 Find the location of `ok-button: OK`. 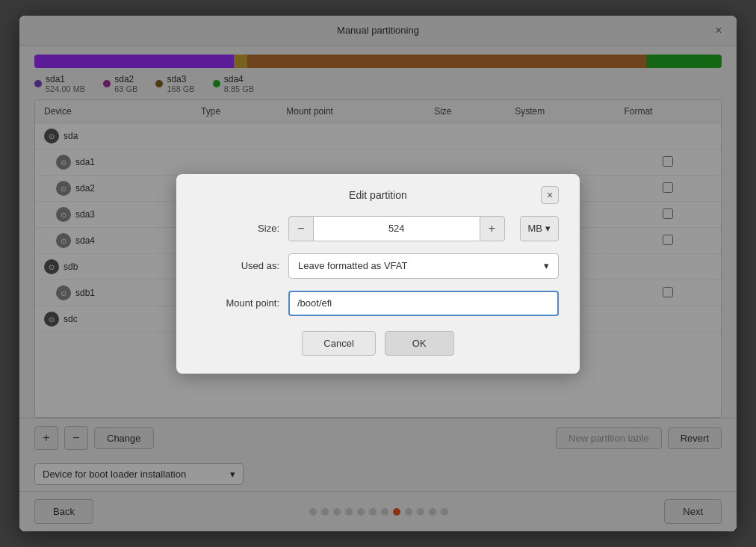

ok-button: OK is located at coordinates (420, 344).